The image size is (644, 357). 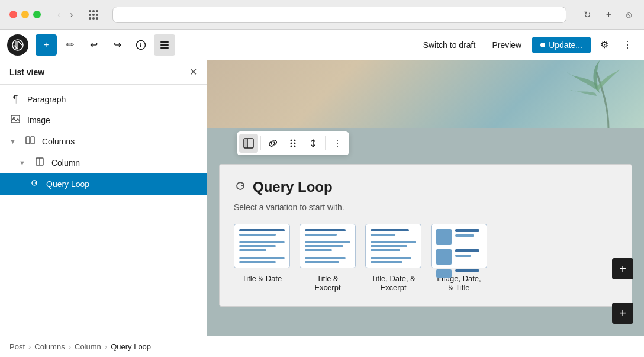 I want to click on query-loop-header: Query Loop, so click(x=426, y=187).